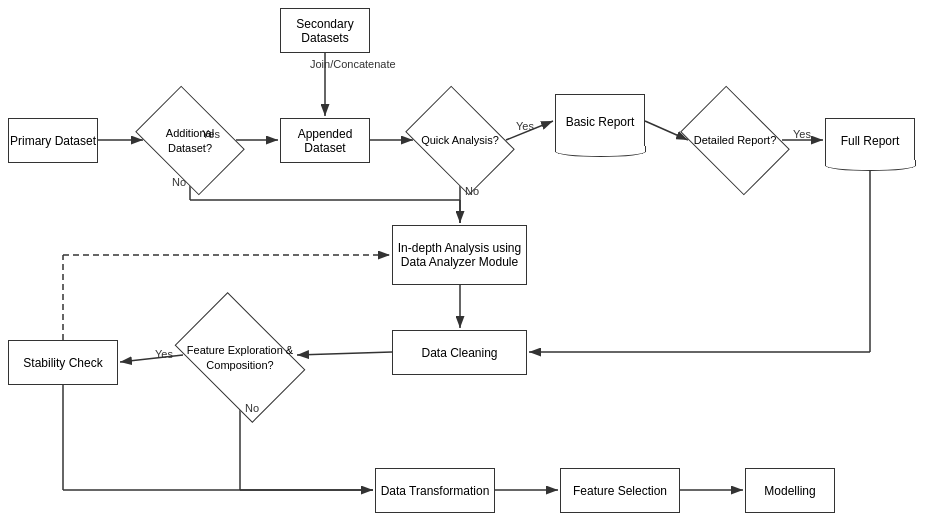  What do you see at coordinates (790, 490) in the screenshot?
I see `modelling-node: Modelling` at bounding box center [790, 490].